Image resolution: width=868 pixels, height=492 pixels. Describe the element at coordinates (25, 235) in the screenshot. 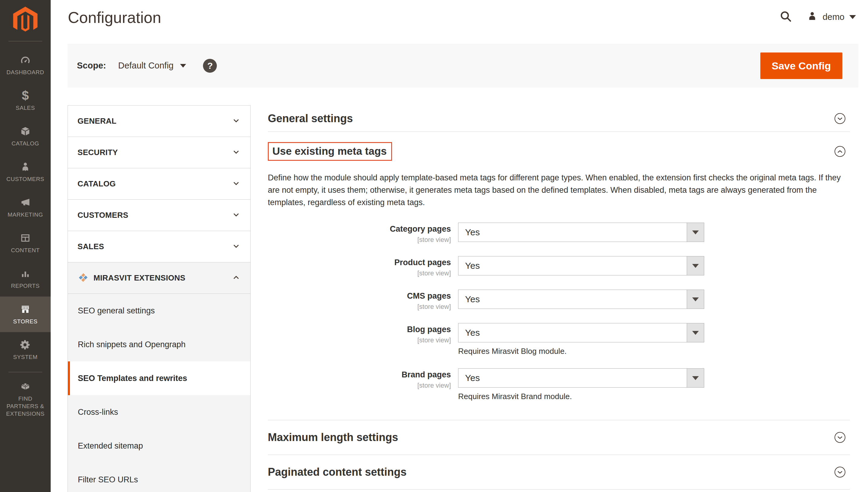

I see `sidebar-menu: DASHBOARD $ SALES CATALOG CUSTOMERS MARK…` at that location.